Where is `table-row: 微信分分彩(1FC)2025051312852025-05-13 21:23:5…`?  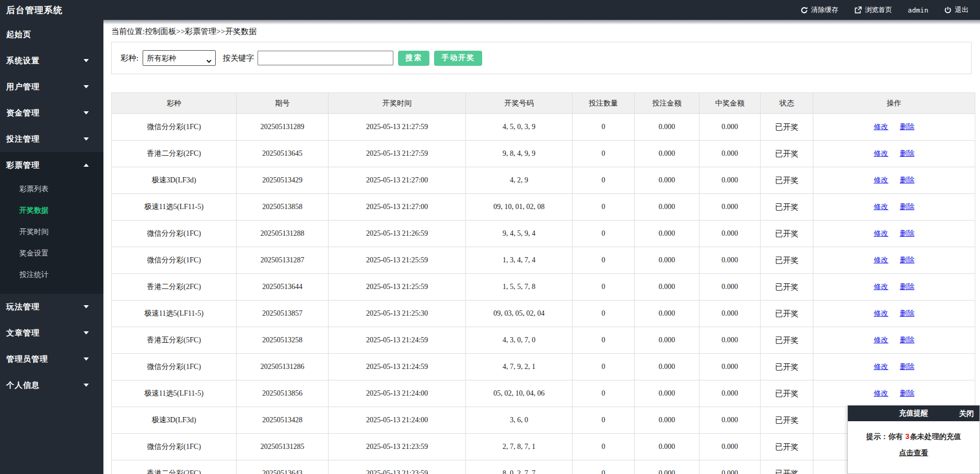 table-row: 微信分分彩(1FC)2025051312852025-05-13 21:23:5… is located at coordinates (543, 447).